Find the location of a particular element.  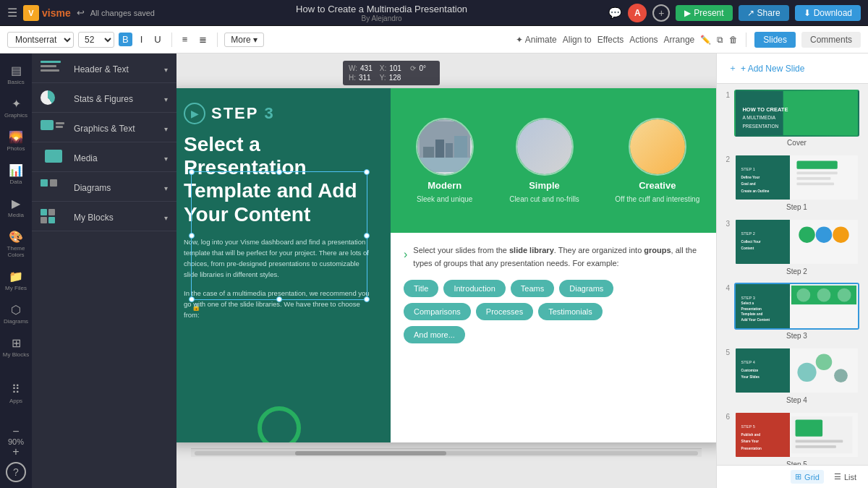

sidebar-panel-diagrams: Diagrams ▾ is located at coordinates (104, 187).